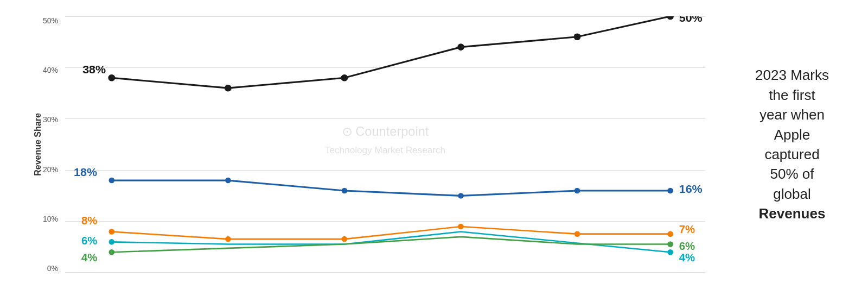 The image size is (868, 289). What do you see at coordinates (792, 144) in the screenshot?
I see `annotation-text: 2023 Marks the first year when Apple cap…` at bounding box center [792, 144].